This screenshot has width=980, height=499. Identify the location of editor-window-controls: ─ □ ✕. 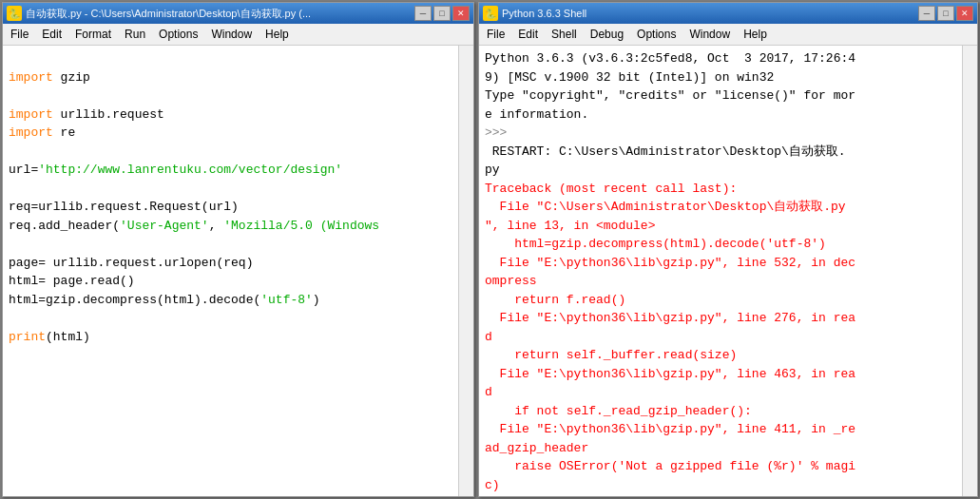
(442, 13).